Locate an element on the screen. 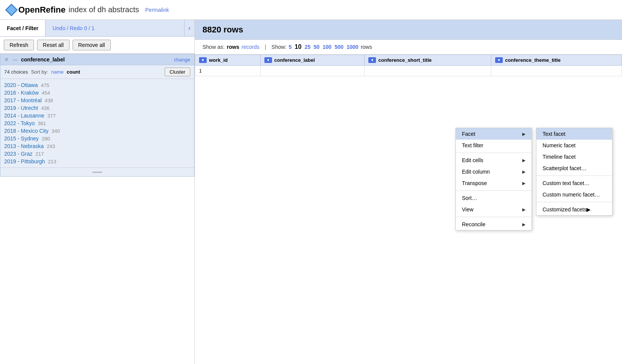 This screenshot has width=622, height=364. facet-item: 2023 - Graz217 is located at coordinates (97, 154).